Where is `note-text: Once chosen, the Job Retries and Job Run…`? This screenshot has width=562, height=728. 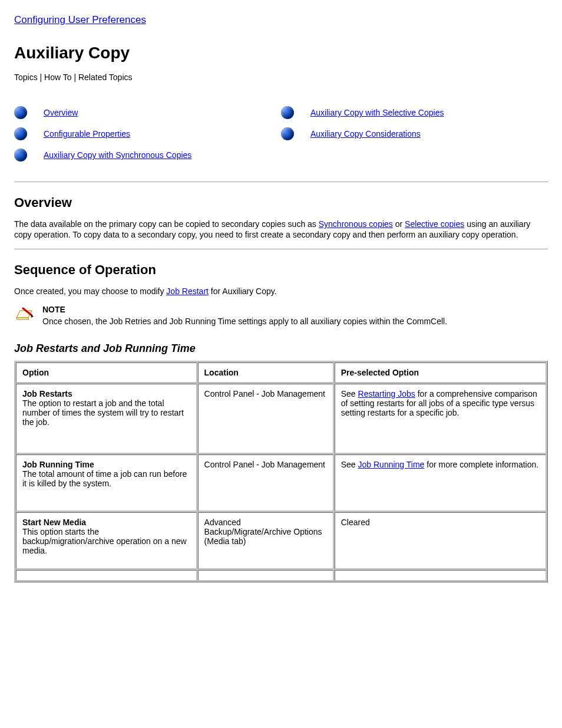 note-text: Once chosen, the Job Retries and Job Run… is located at coordinates (245, 321).